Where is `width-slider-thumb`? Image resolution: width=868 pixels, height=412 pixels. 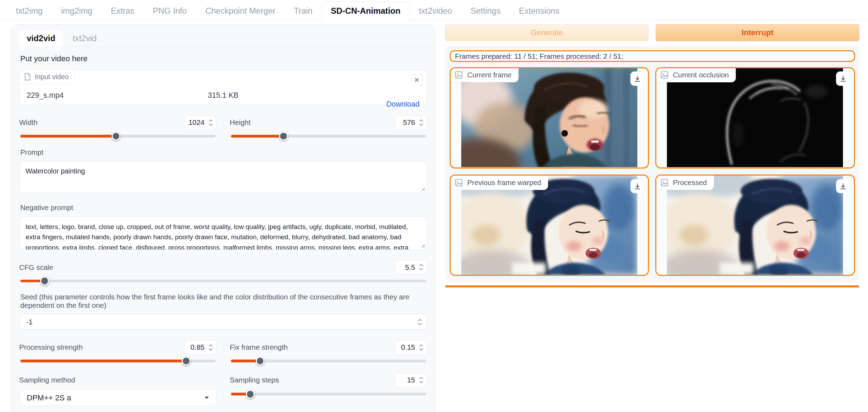 width-slider-thumb is located at coordinates (116, 136).